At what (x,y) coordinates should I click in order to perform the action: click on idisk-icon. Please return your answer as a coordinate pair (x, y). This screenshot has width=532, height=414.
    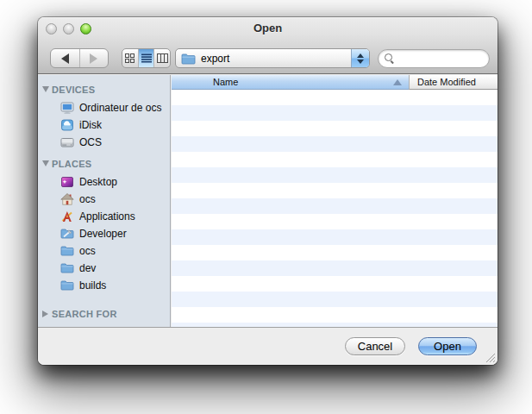
    Looking at the image, I should click on (67, 125).